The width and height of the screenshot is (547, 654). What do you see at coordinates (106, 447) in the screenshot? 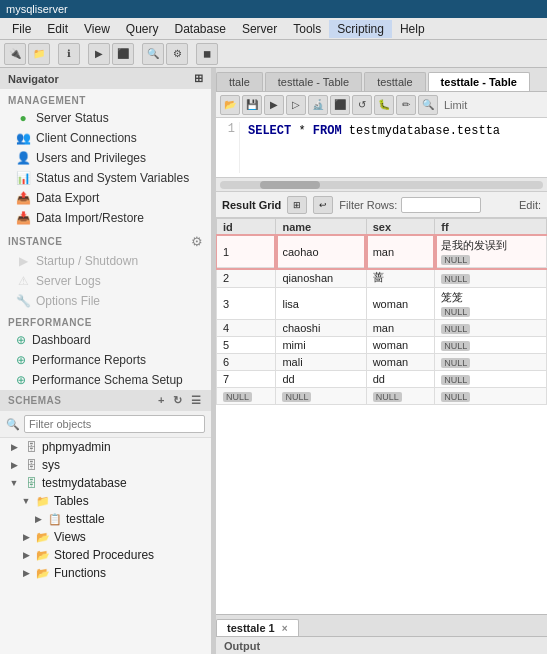
I see `tree-item-phpmyadmin: ▶ 🗄 phpmyadmin` at bounding box center [106, 447].